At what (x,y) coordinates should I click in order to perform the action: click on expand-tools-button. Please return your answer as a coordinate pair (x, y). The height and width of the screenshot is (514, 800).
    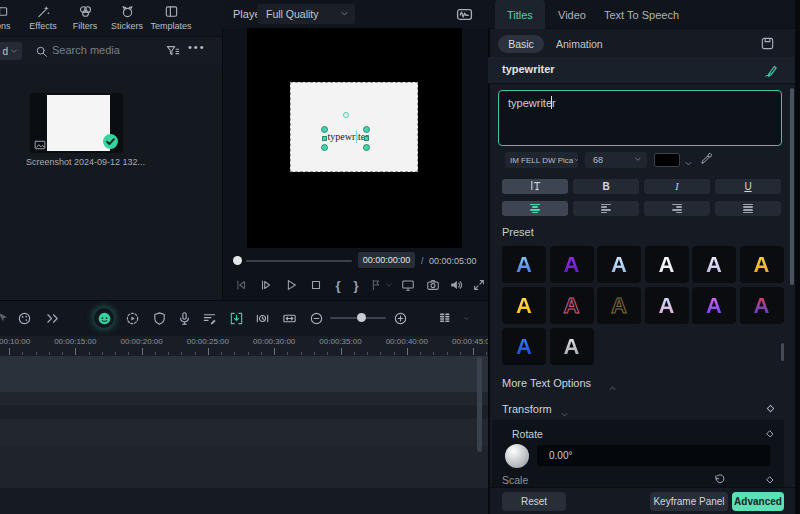
    Looking at the image, I should click on (52, 318).